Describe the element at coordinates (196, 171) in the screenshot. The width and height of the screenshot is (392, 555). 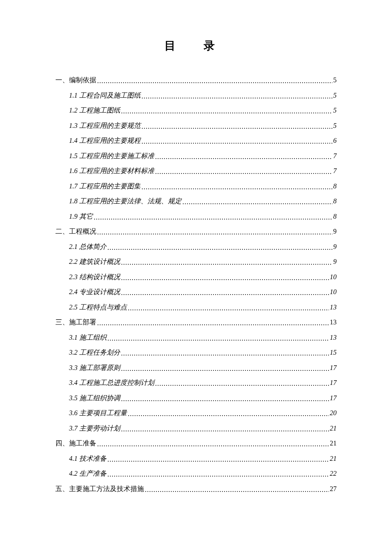
I see `toc-entry: 1.6 工程应用的主要材料标准7` at that location.